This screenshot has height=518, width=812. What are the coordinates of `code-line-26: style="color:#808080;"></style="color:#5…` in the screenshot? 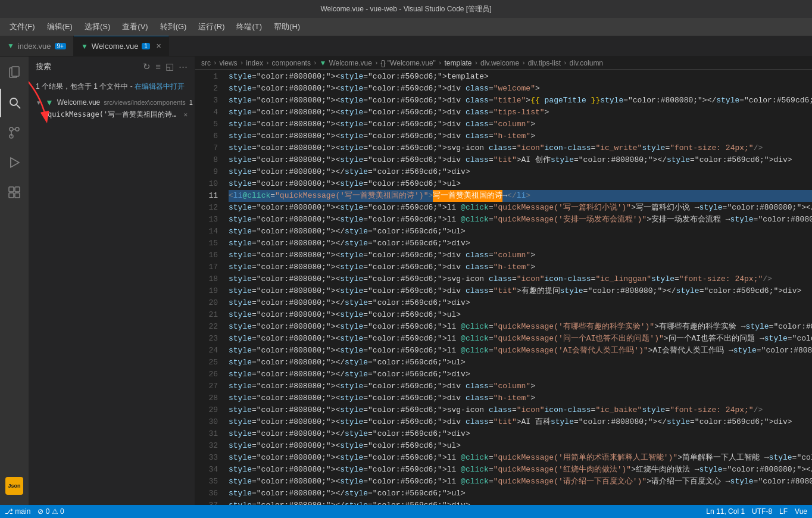 It's located at (520, 375).